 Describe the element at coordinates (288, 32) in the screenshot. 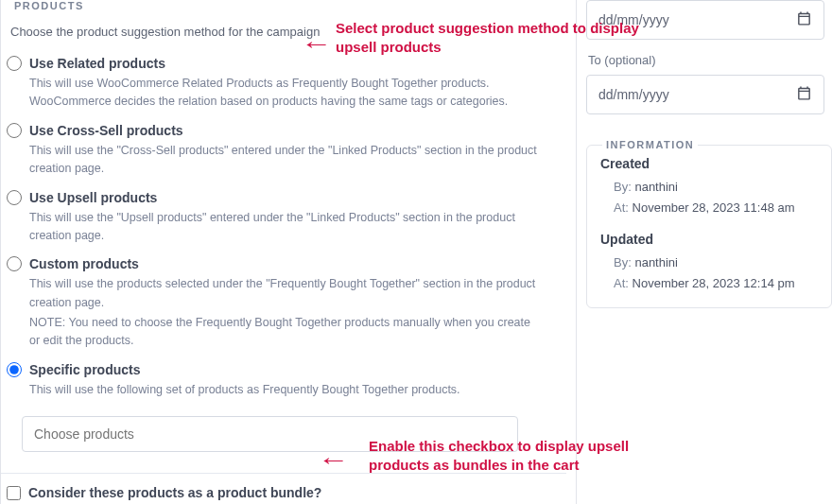

I see `choose-method-label: Choose the product suggestion method for…` at that location.